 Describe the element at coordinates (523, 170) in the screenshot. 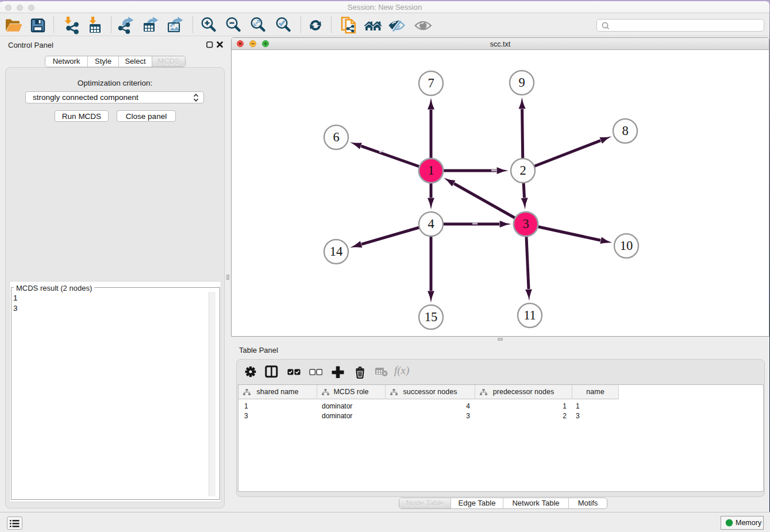

I see `svg-text: 2` at that location.